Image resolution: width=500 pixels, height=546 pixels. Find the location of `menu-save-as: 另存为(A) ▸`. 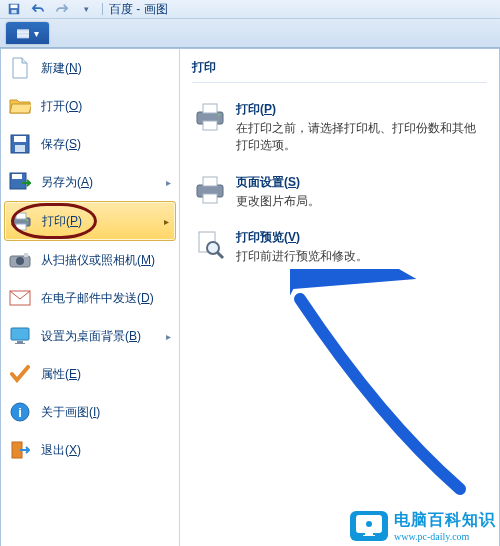

menu-save-as: 另存为(A) ▸ is located at coordinates (90, 182).